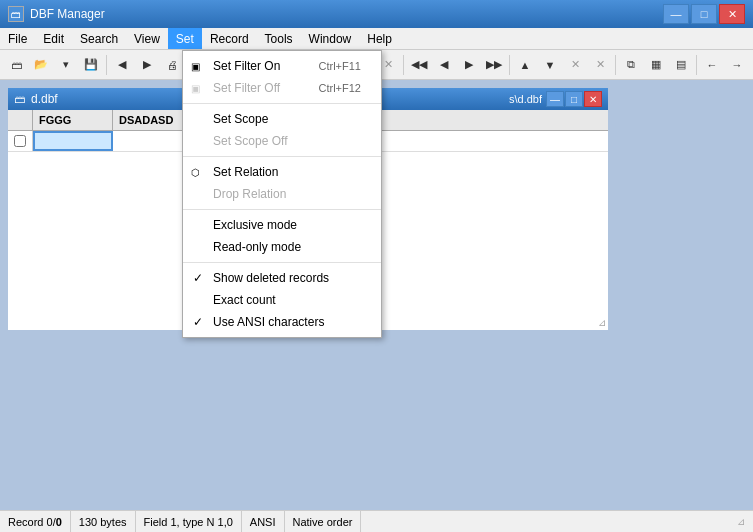 The image size is (753, 532). I want to click on menu-section-mode: Exclusive mode Read-only mode, so click(282, 236).